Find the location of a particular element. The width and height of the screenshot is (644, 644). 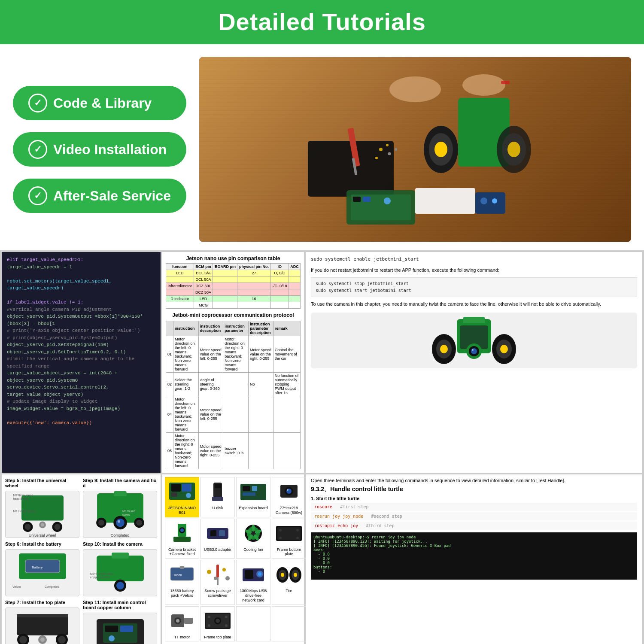

comp-screw-label: Screw package screwdriver is located at coordinates (218, 593).